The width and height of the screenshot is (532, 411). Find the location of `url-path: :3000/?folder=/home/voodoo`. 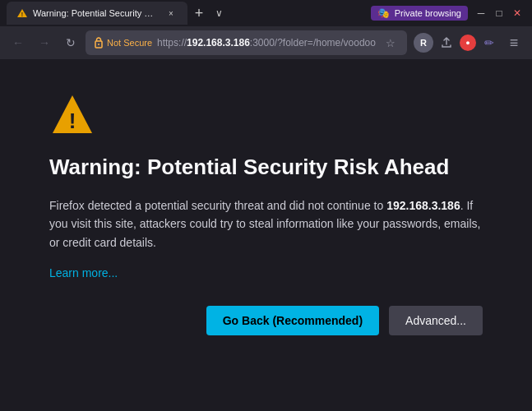

url-path: :3000/?folder=/home/voodoo is located at coordinates (312, 43).